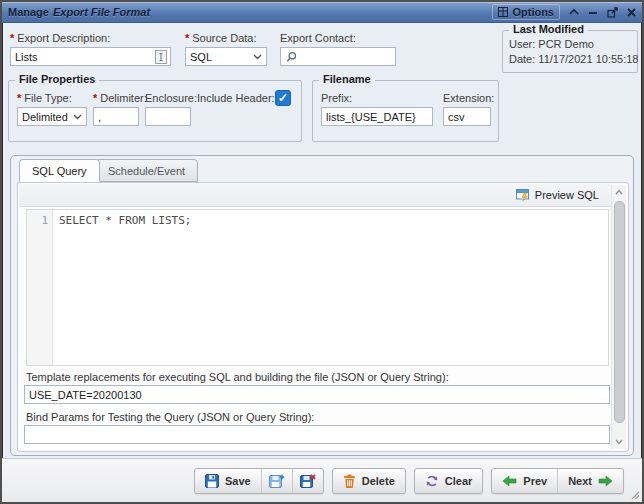 This screenshot has height=504, width=644. What do you see at coordinates (593, 12) in the screenshot?
I see `minimize-icon` at bounding box center [593, 12].